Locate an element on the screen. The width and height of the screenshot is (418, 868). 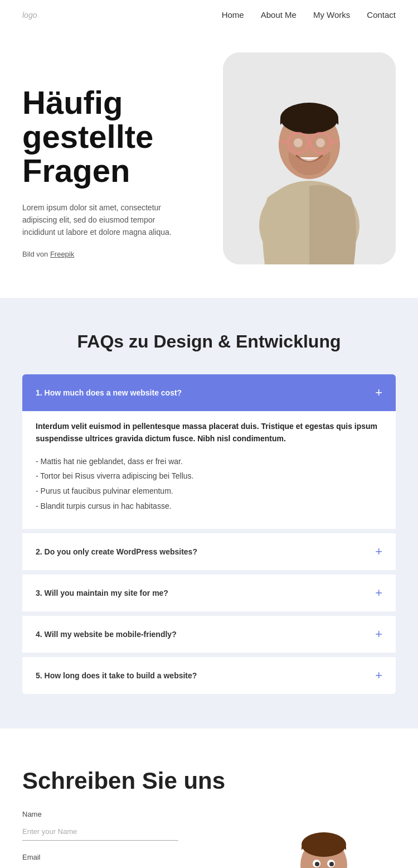
hero-person-svg is located at coordinates (309, 158).